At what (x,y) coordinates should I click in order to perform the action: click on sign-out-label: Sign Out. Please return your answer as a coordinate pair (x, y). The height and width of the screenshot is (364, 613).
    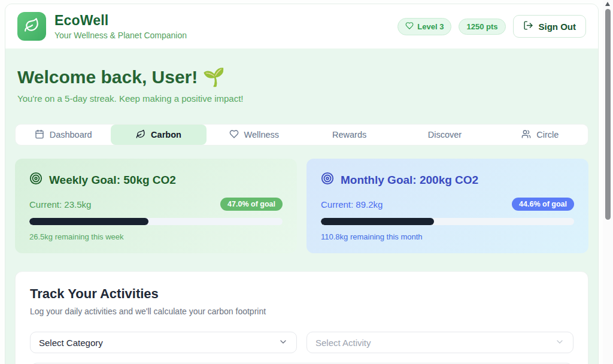
    Looking at the image, I should click on (558, 26).